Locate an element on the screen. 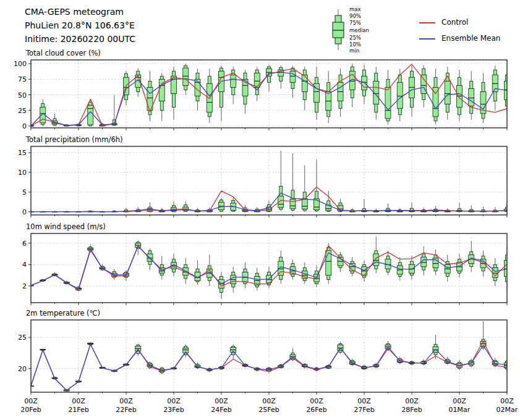 This screenshot has height=420, width=520. svg-text: 5 is located at coordinates (25, 193).